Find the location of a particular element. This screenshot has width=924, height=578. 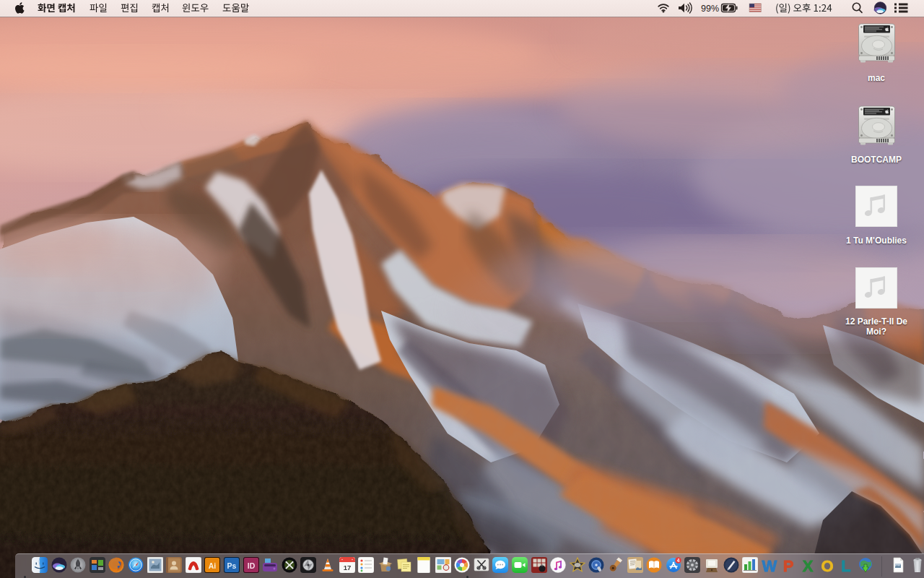

svg-text: 4 is located at coordinates (678, 561).